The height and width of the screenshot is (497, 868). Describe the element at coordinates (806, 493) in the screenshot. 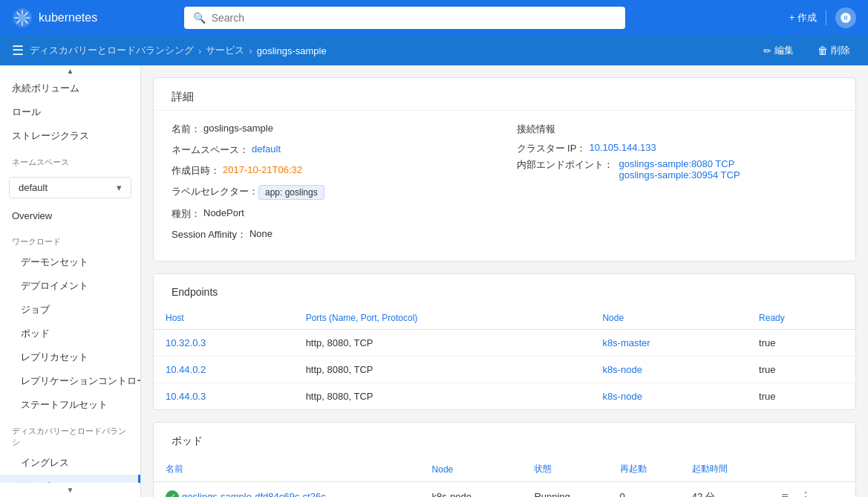

I see `pod-more-icon: ⋮` at that location.